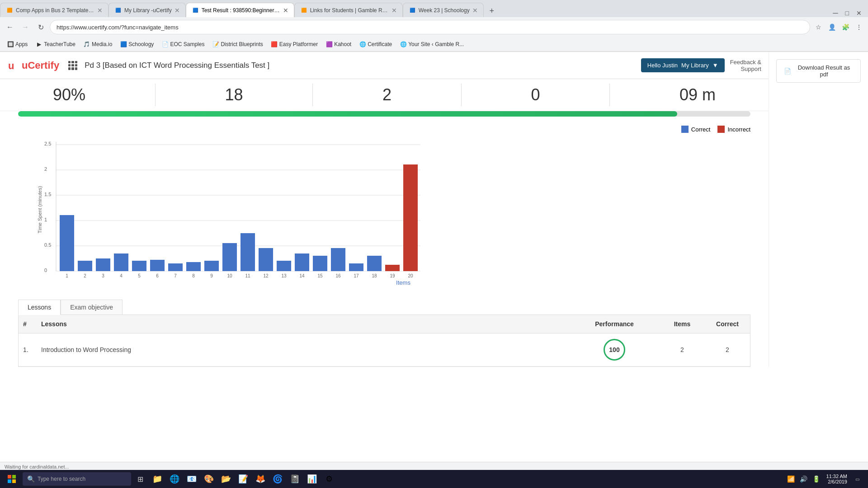  I want to click on time-date-display: 11:32 AM 2/6/2019, so click(837, 479).